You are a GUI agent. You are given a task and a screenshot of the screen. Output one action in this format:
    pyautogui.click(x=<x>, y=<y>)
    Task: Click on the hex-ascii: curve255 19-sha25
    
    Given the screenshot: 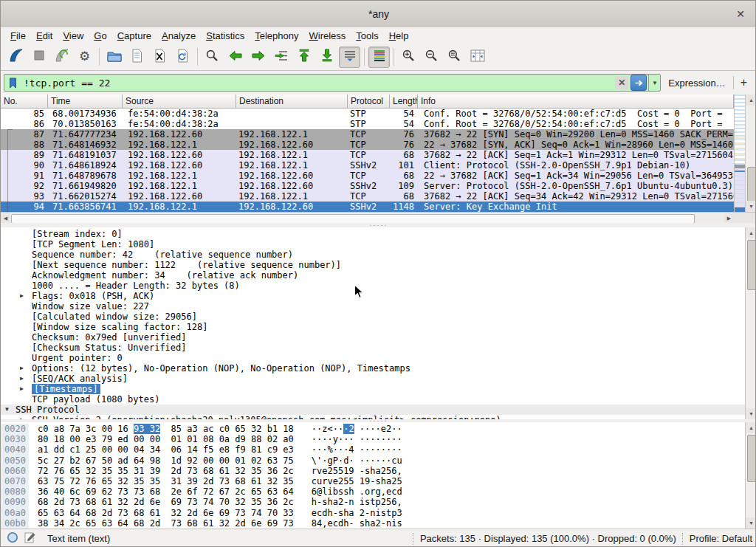 What is the action you would take?
    pyautogui.click(x=357, y=481)
    